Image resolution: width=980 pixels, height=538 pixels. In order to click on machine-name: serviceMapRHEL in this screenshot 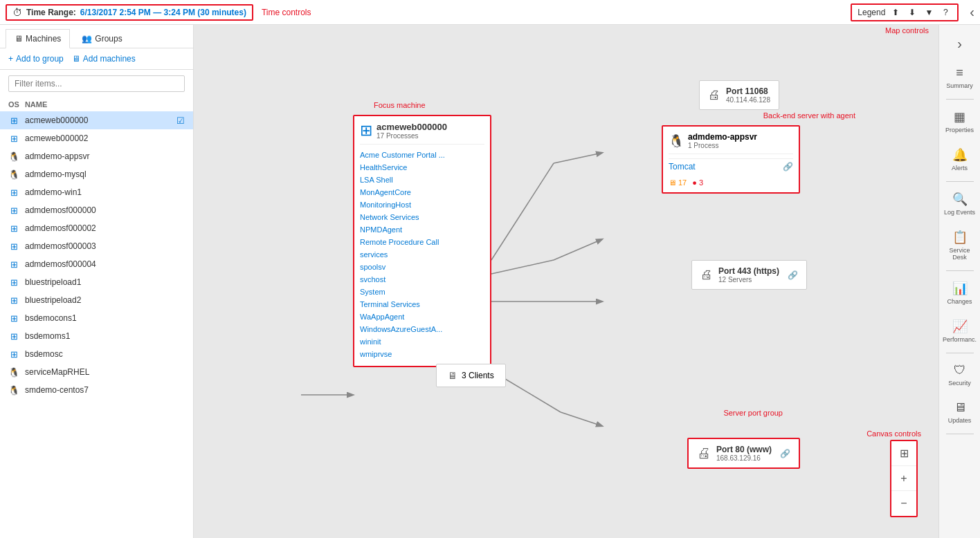, I will do `click(105, 372)`.